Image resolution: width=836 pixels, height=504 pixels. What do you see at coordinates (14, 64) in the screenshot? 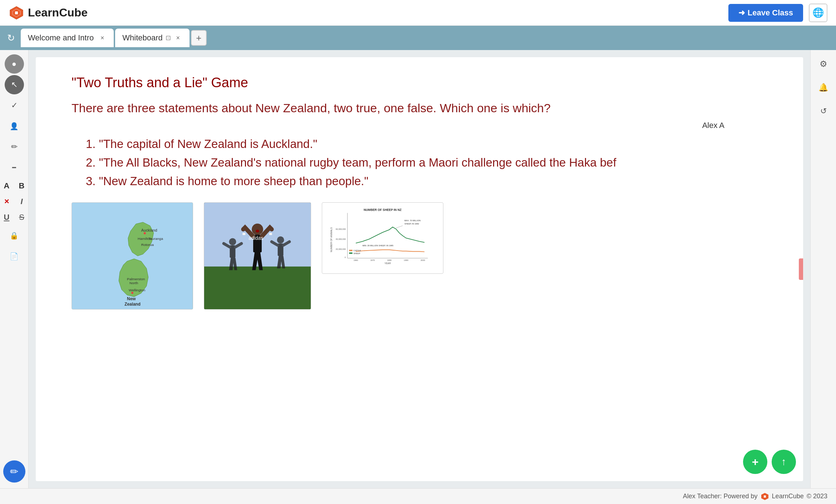
I see `record-icon: ●` at bounding box center [14, 64].